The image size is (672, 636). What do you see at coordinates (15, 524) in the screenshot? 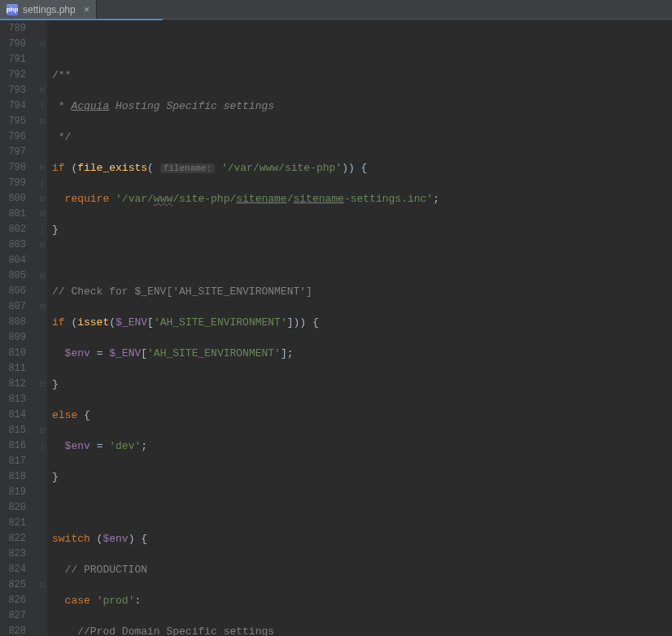
I see `line-number: 821` at bounding box center [15, 524].